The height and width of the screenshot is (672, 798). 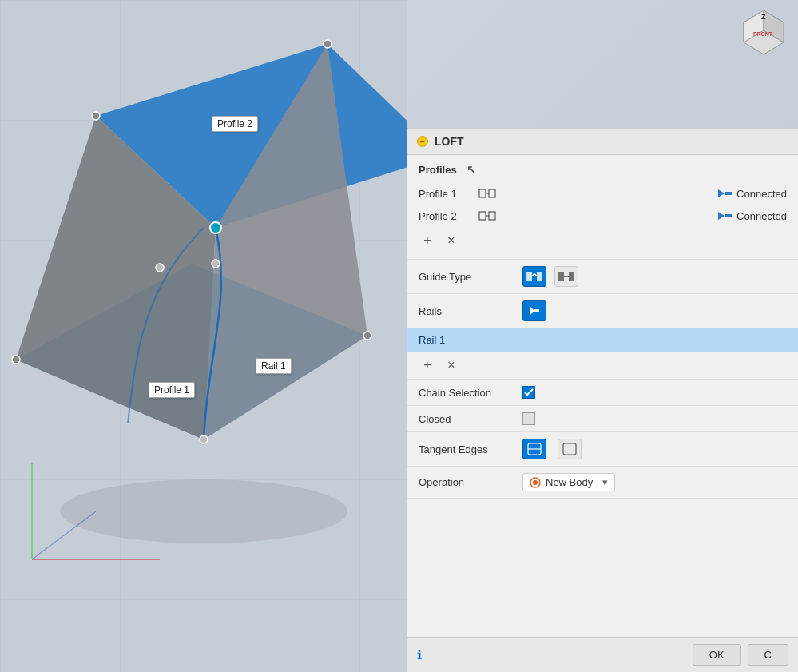 What do you see at coordinates (444, 216) in the screenshot?
I see `profile2-name: Profile 2` at bounding box center [444, 216].